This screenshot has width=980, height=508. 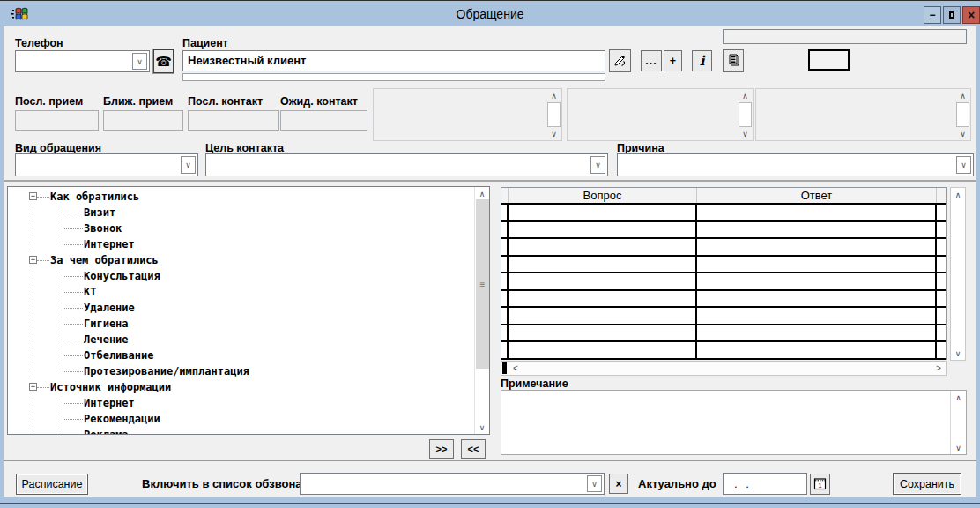 I want to click on tree-item: Удаление, so click(x=241, y=308).